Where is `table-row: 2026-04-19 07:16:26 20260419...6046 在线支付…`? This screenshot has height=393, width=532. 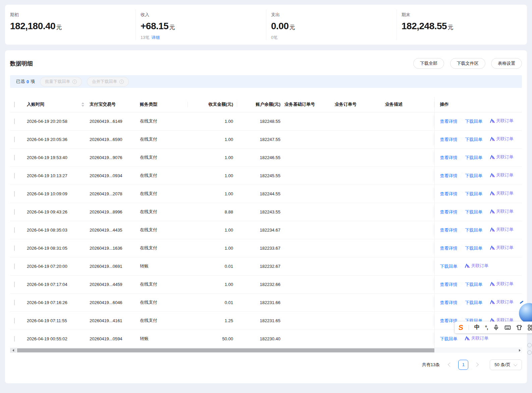
table-row: 2026-04-19 07:16:26 20260419...6046 在线支付… is located at coordinates (266, 302).